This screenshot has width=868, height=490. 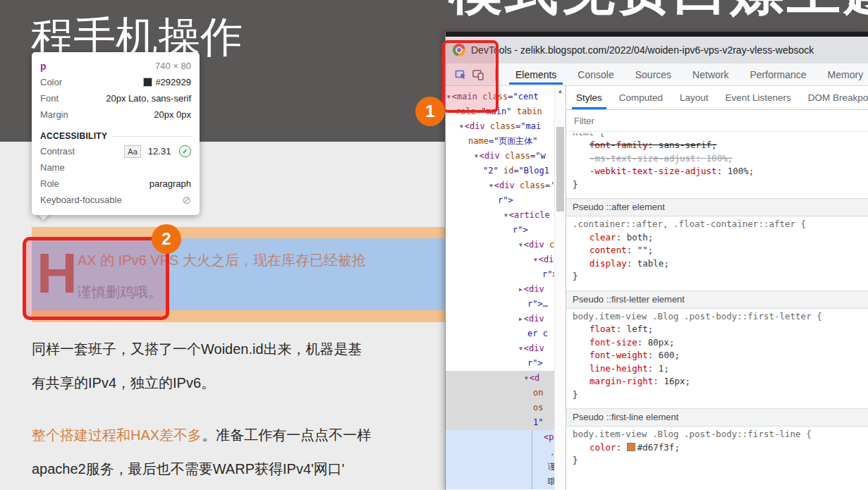 I want to click on dom-tree-node: ▼<article c, so click(x=500, y=216).